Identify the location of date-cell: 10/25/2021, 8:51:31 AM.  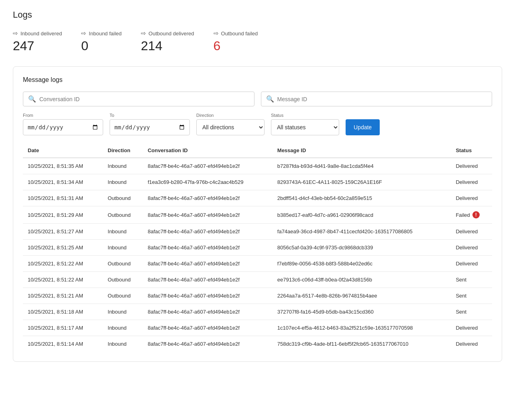
(63, 198).